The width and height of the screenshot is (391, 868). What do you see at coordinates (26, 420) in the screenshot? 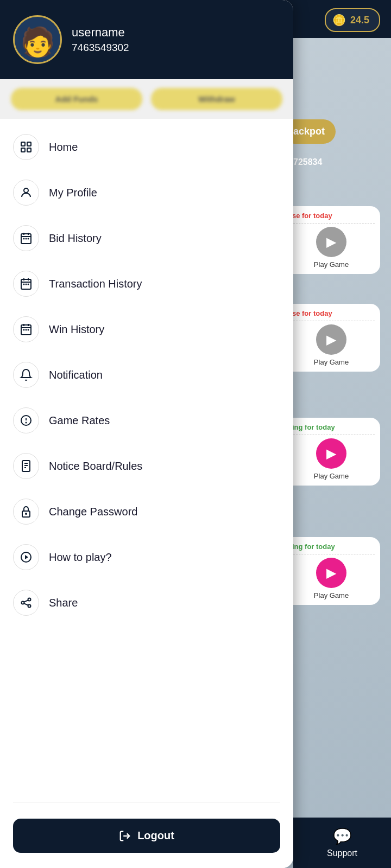
I see `game-rates-icon` at bounding box center [26, 420].